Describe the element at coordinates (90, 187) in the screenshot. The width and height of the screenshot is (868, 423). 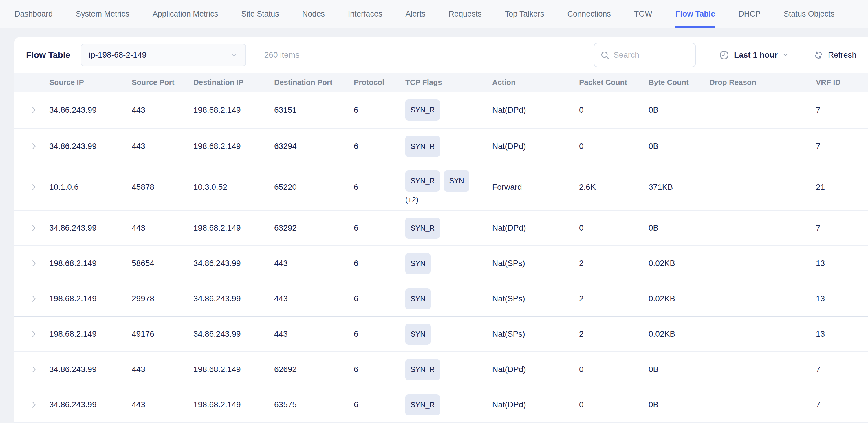
I see `cell-source-ip: 10.1.0.6` at that location.